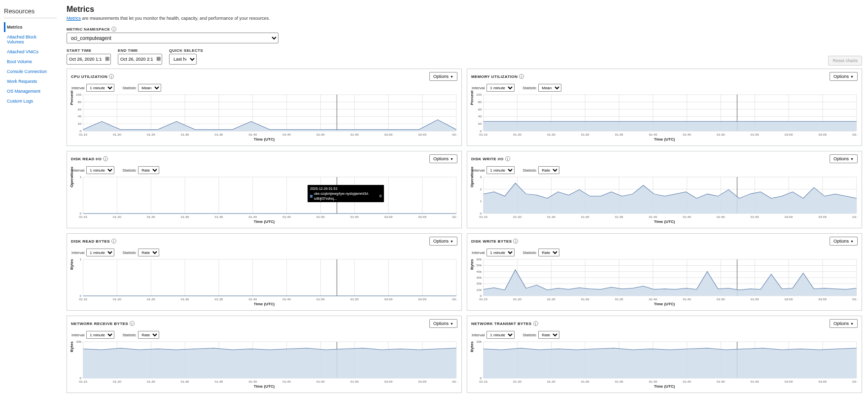 The width and height of the screenshot is (868, 394). I want to click on svg-text: 3, so click(481, 178).